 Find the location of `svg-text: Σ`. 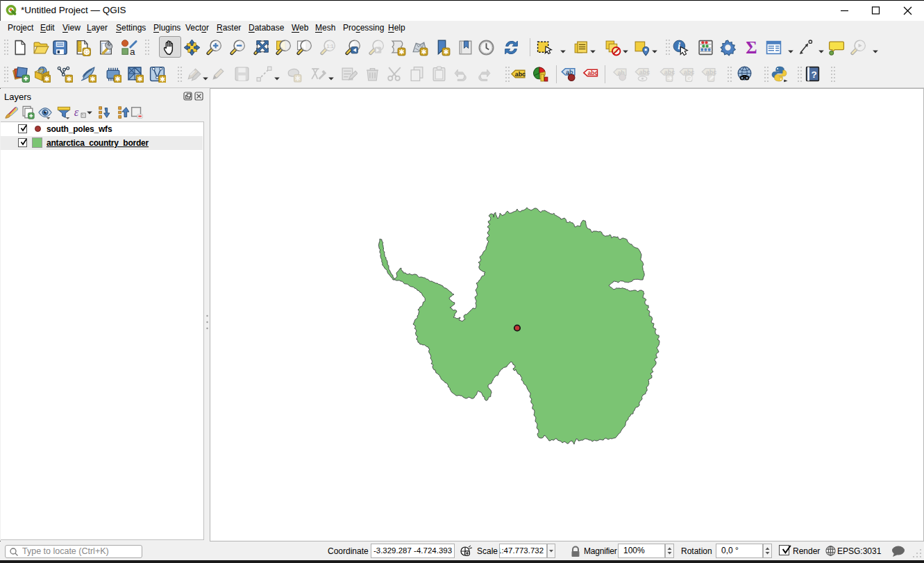

svg-text: Σ is located at coordinates (751, 47).